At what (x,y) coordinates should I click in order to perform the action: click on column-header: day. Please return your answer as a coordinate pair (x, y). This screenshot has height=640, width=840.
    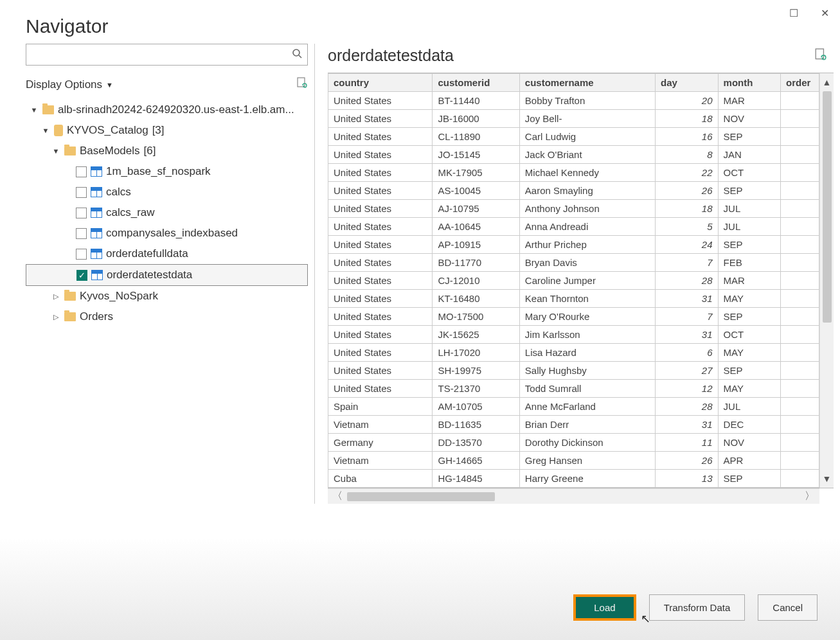
    Looking at the image, I should click on (686, 83).